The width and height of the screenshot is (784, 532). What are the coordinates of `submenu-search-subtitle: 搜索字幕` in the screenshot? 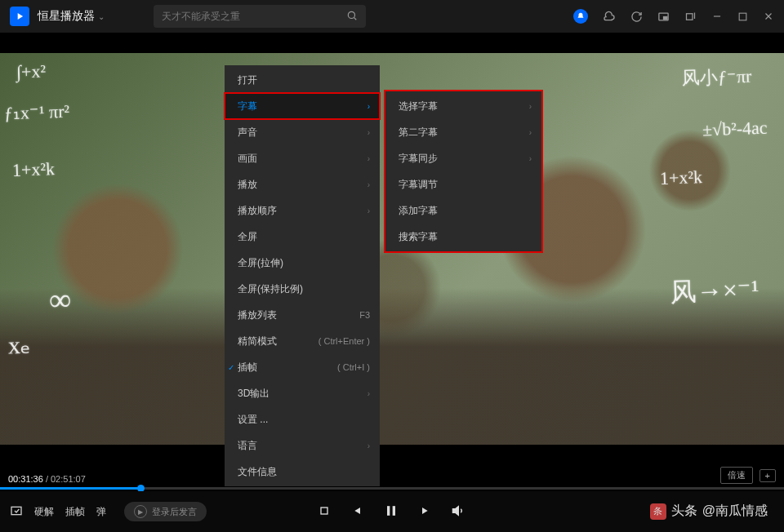 It's located at (464, 237).